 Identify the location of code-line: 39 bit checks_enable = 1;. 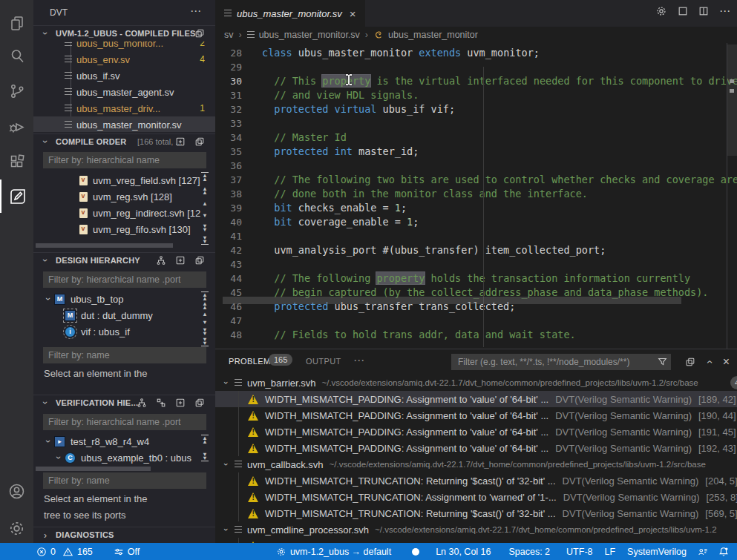
(476, 208).